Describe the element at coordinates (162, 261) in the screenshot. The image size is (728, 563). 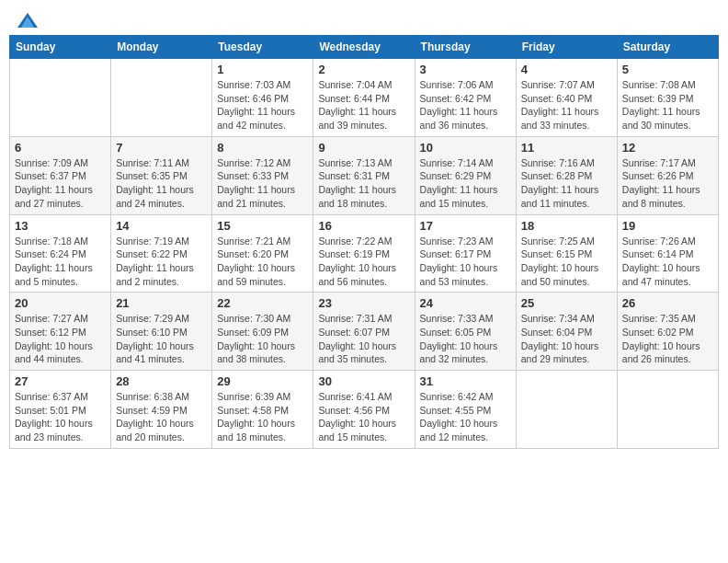
I see `day-info: Sunrise: 7:19 AMSunset: 6:22 PMDaylight:…` at that location.